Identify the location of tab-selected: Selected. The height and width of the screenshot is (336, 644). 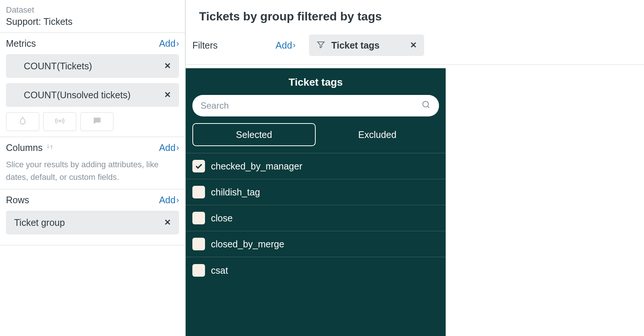
(254, 135).